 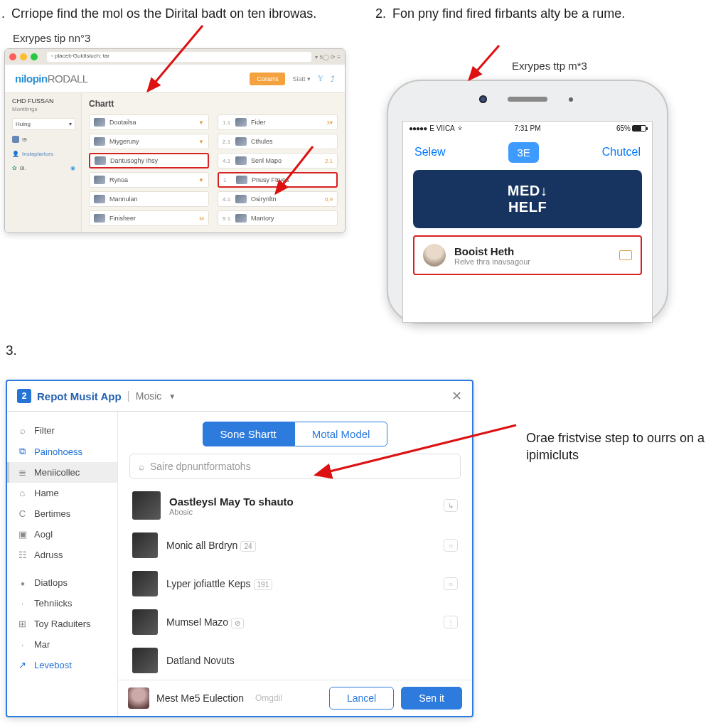 I want to click on chart-columns: Dootailsa▼Miygeruny▼Dantusoghy IhsyRynoa…, so click(x=213, y=171).